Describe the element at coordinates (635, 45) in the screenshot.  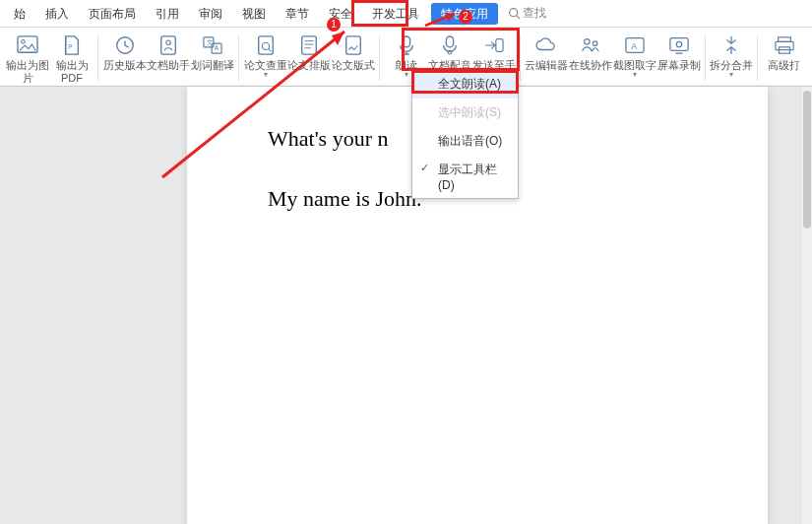
I see `screenshot-icon: A` at that location.